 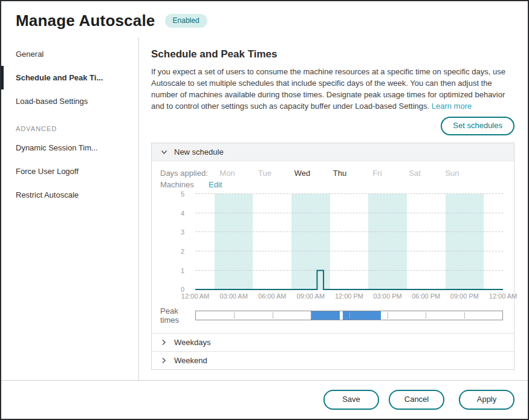 I want to click on y-tick-label: 4, so click(x=183, y=213).